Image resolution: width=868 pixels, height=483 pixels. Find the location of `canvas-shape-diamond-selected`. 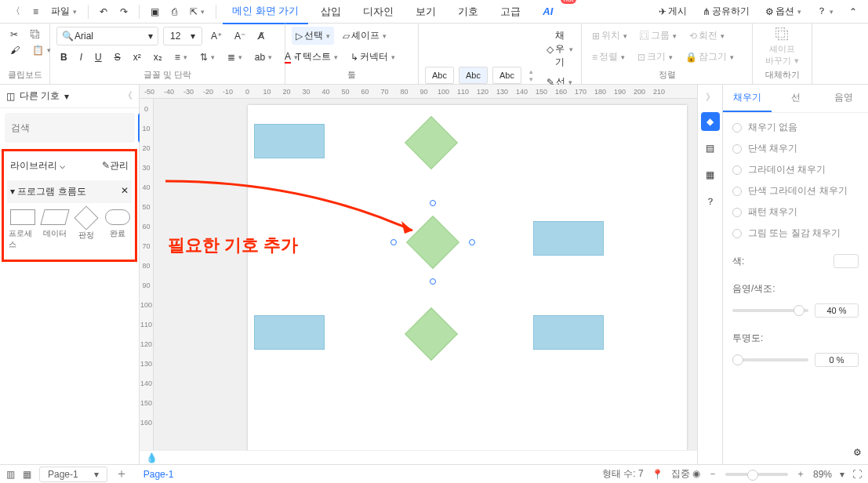

canvas-shape-diamond-selected is located at coordinates (433, 242).